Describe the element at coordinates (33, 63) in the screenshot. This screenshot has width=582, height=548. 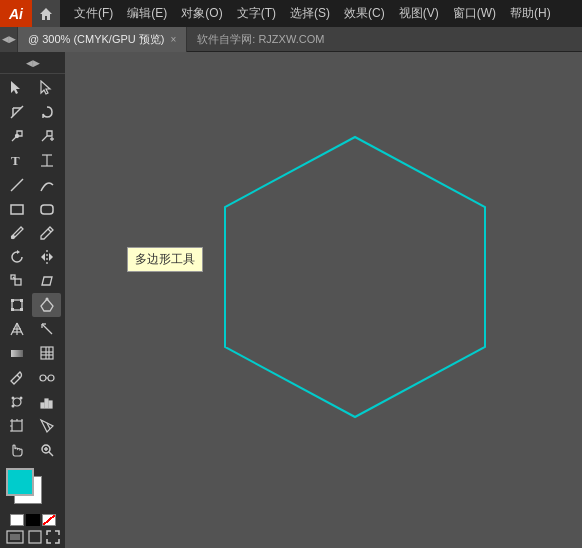
I see `toolbar-collapse-icon: ◀▶` at that location.